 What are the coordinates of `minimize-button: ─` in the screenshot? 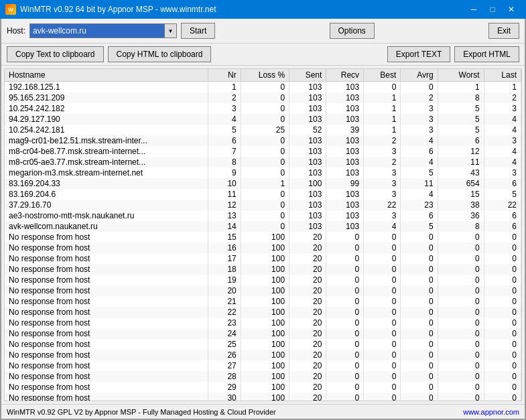 It's located at (474, 9).